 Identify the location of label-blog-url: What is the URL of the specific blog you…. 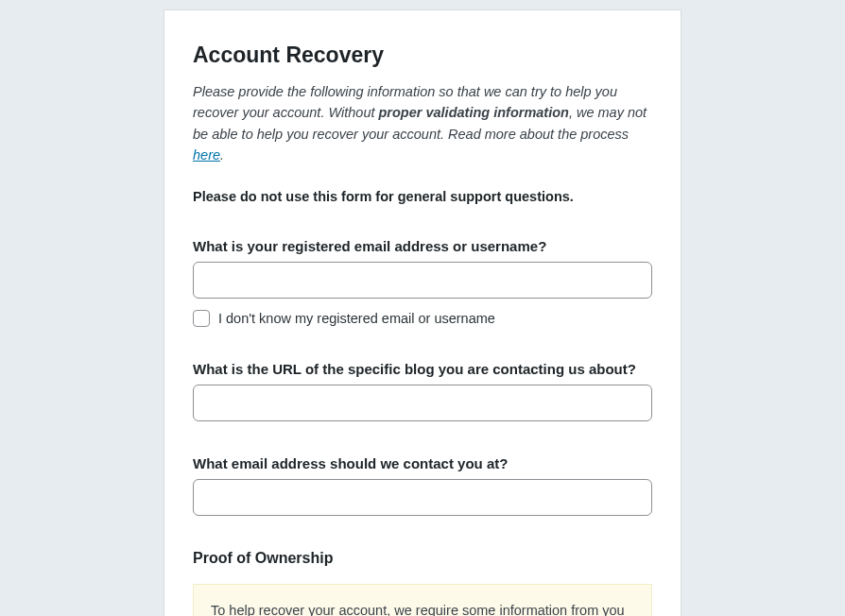
(422, 368).